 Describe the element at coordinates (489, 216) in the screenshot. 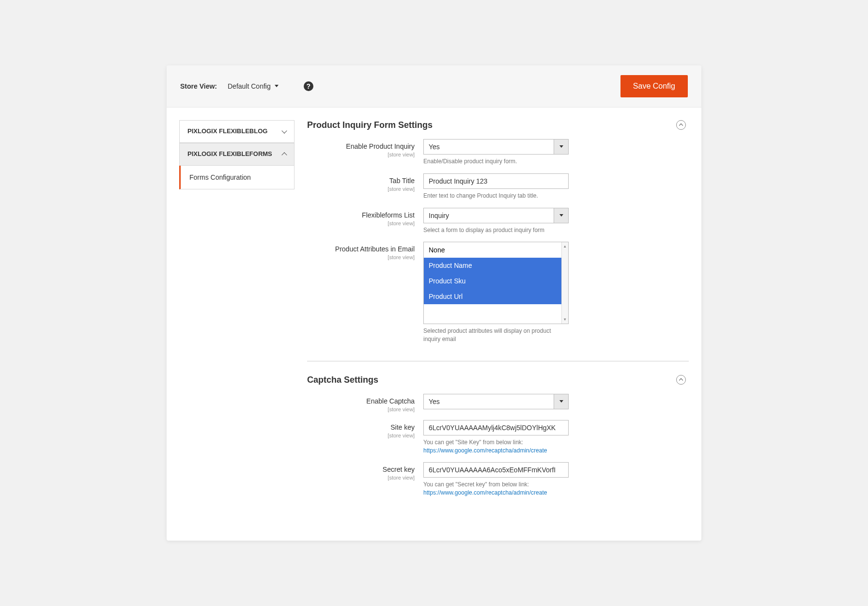

I see `select-value: Inquiry` at that location.